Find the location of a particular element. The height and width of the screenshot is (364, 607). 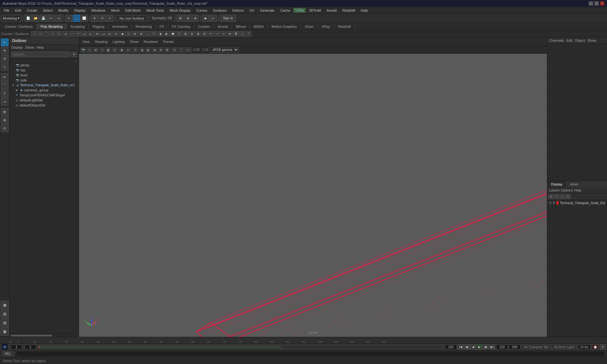

auto-key-button: ⬤ is located at coordinates (595, 347).